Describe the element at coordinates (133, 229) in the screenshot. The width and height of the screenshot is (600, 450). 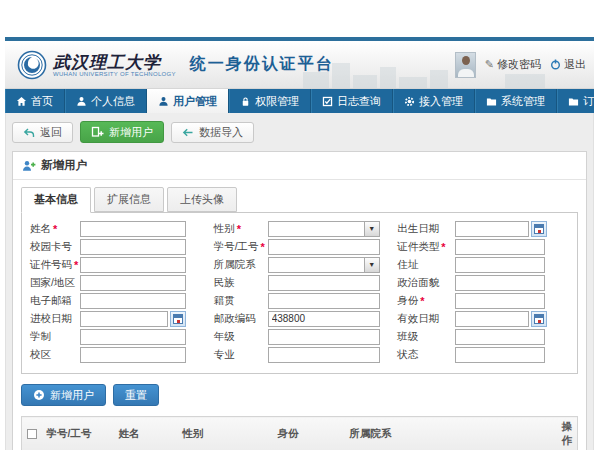
I see `name-input` at that location.